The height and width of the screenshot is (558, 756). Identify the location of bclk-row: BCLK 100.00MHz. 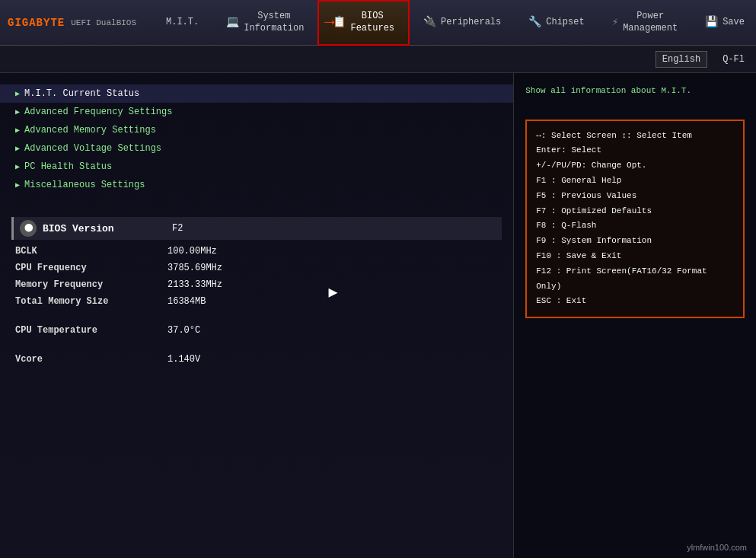
(257, 251).